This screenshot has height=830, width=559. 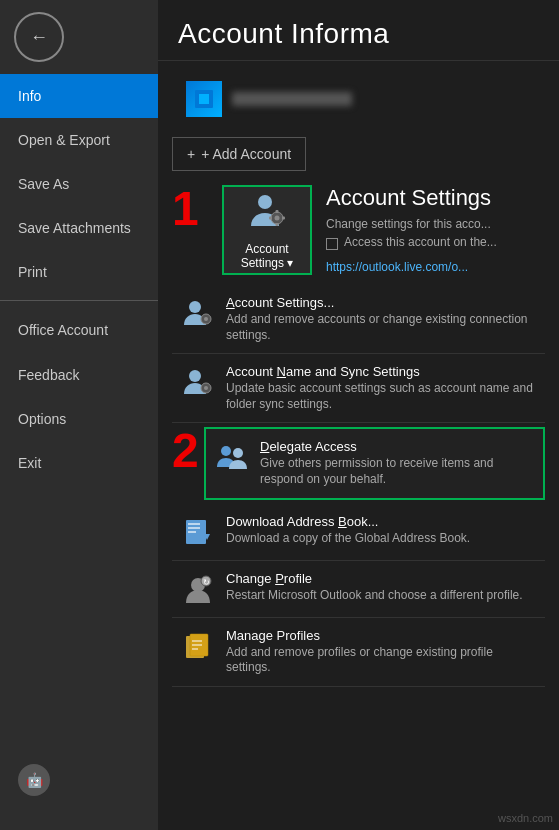 I want to click on account-name-sync-title: Account Name and Sync Settings, so click(x=382, y=372).